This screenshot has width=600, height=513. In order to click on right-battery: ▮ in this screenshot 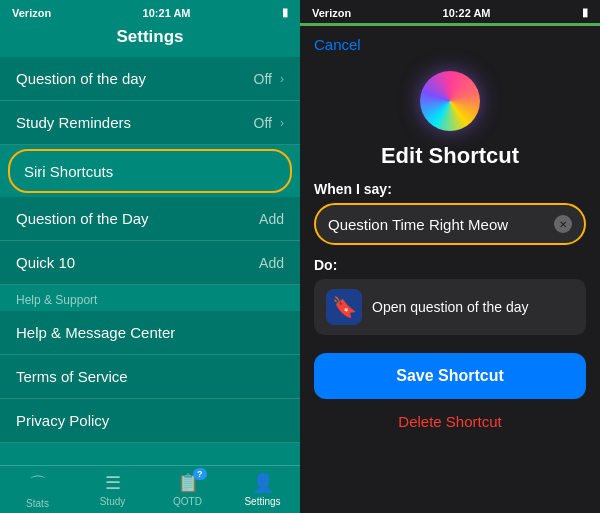, I will do `click(585, 12)`.